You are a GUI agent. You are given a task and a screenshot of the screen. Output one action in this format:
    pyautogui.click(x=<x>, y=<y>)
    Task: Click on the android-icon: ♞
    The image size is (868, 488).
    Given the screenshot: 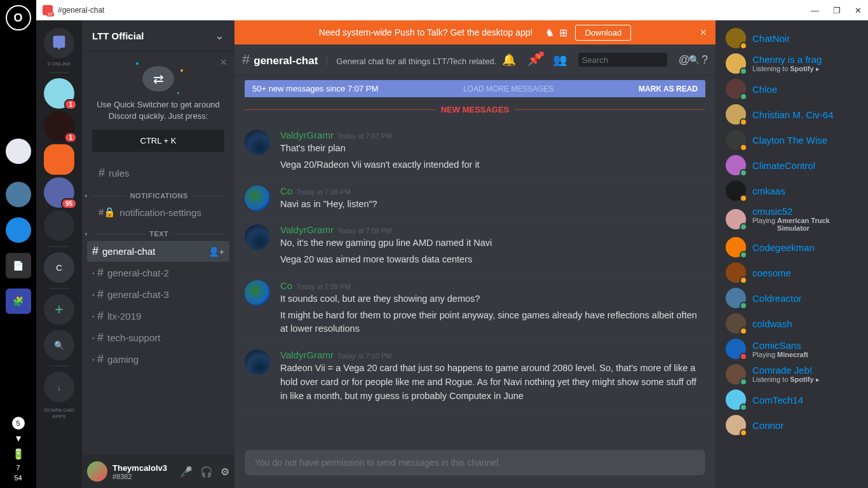 What is the action you would take?
    pyautogui.click(x=550, y=33)
    